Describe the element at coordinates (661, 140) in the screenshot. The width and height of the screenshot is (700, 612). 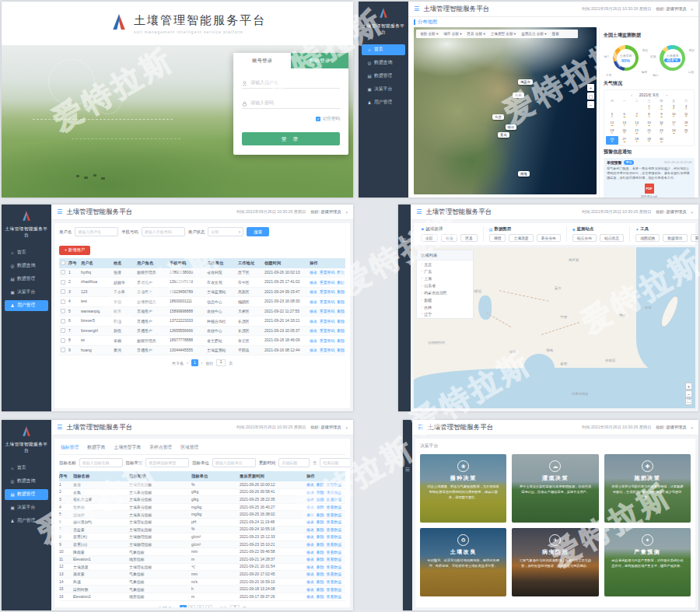
I see `calendar-day: 30☁` at that location.